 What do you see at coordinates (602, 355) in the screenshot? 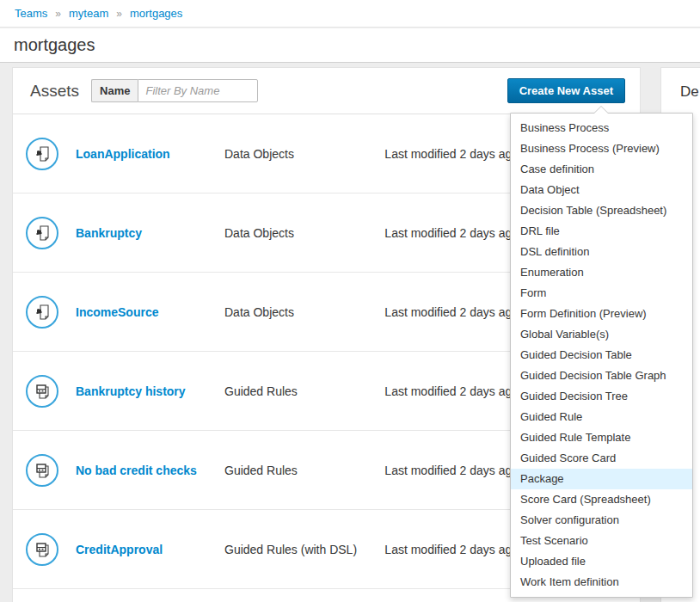
I see `menu-item-guided-decision-table: Guided Decision Table` at bounding box center [602, 355].